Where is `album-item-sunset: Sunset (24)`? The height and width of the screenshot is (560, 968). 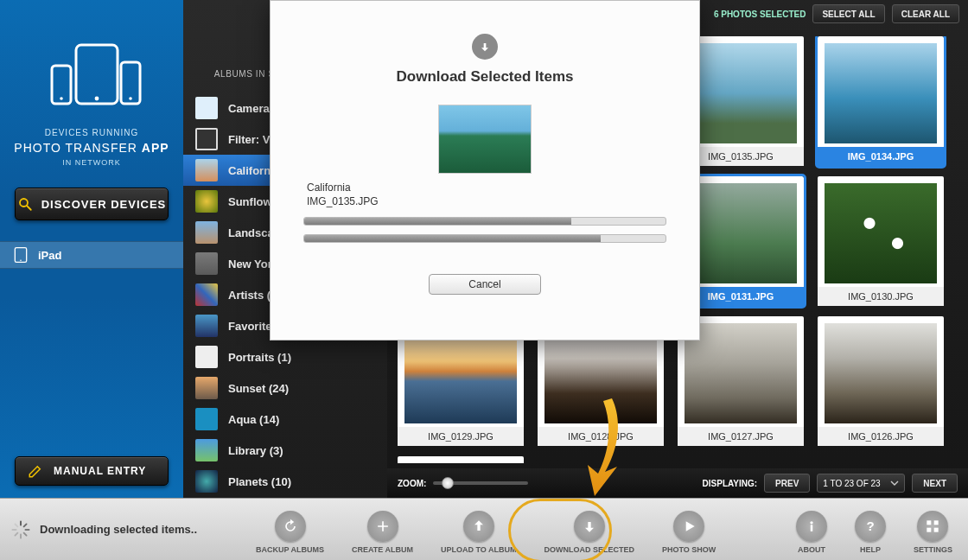
album-item-sunset: Sunset (24) is located at coordinates (285, 388).